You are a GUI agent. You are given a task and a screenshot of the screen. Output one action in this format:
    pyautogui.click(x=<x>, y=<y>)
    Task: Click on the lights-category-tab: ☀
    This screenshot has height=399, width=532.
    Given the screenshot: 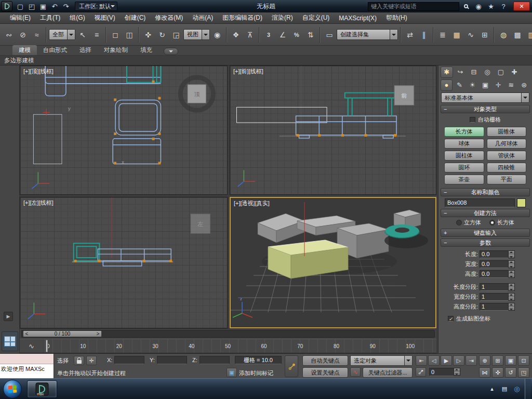 What is the action you would take?
    pyautogui.click(x=473, y=85)
    